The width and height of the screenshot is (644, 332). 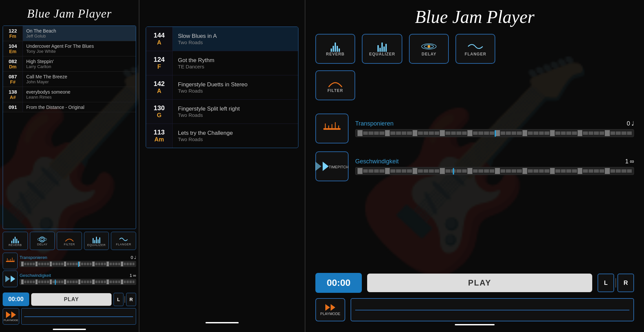 What do you see at coordinates (69, 64) in the screenshot?
I see `list-item: 082 Dm High Steppin' Larry Carlton` at bounding box center [69, 64].